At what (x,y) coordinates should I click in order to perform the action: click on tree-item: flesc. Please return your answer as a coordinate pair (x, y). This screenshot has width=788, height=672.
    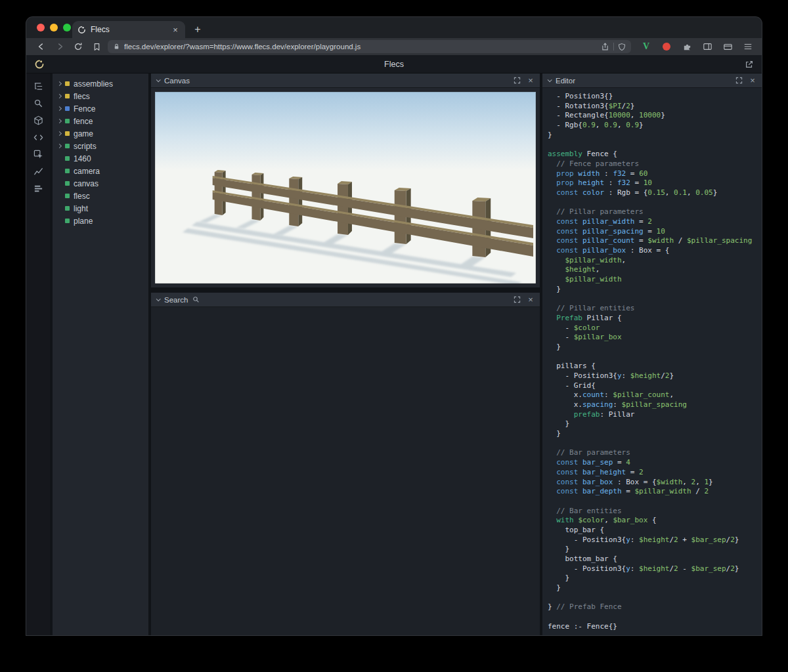
    Looking at the image, I should click on (100, 196).